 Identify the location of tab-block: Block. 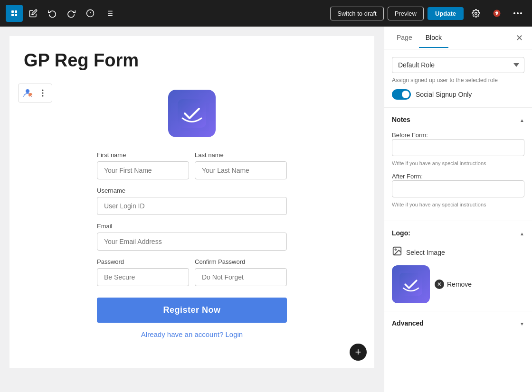
(434, 38).